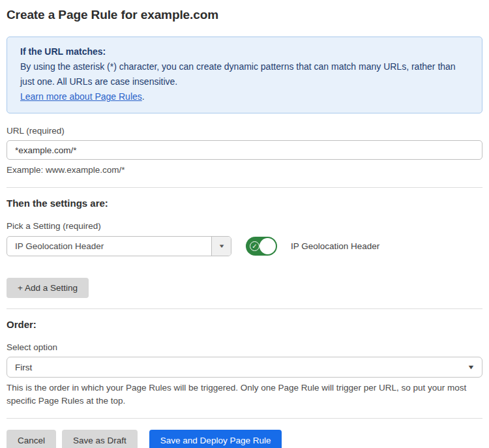 The width and height of the screenshot is (489, 448). I want to click on order-select-value: First, so click(241, 368).